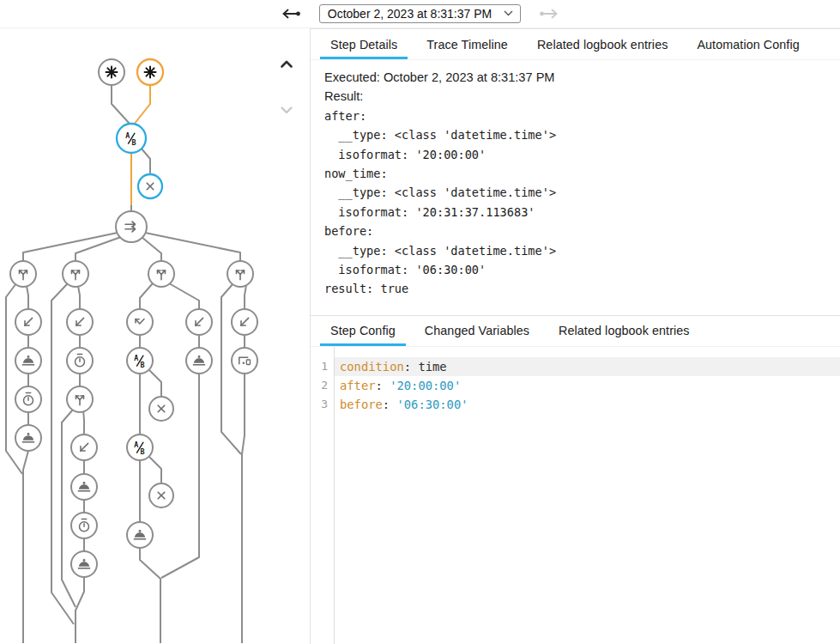 The height and width of the screenshot is (644, 840). I want to click on graph-node-parallel, so click(131, 227).